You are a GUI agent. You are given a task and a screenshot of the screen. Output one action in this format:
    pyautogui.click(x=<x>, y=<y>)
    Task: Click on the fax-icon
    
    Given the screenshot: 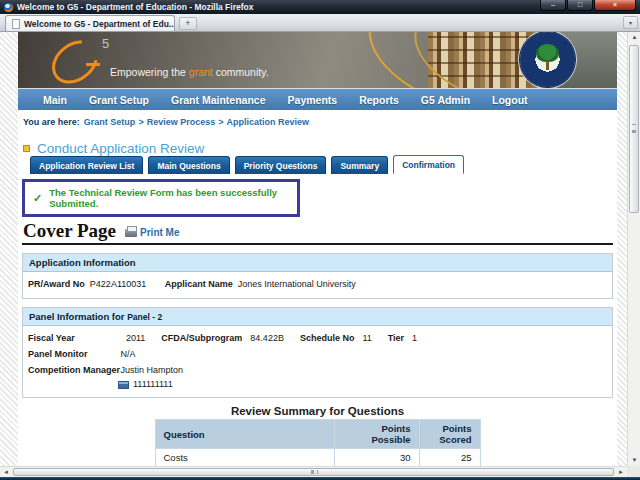 What is the action you would take?
    pyautogui.click(x=124, y=385)
    